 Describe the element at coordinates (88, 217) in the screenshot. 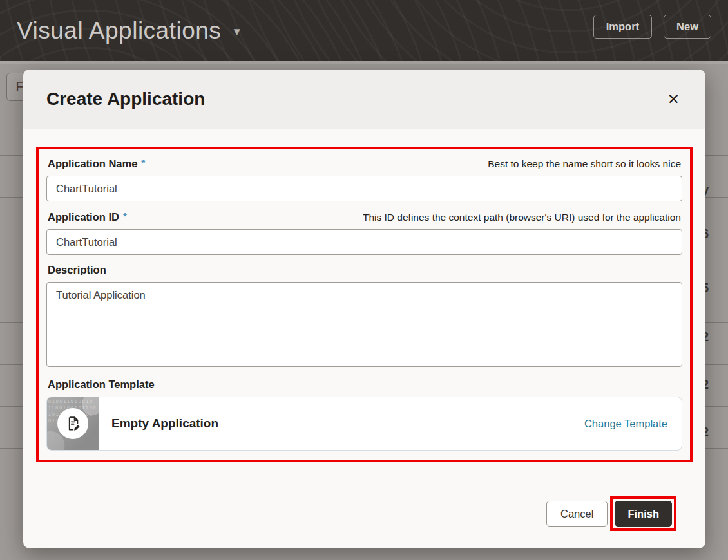

I see `application-id-label: Application ID*` at that location.